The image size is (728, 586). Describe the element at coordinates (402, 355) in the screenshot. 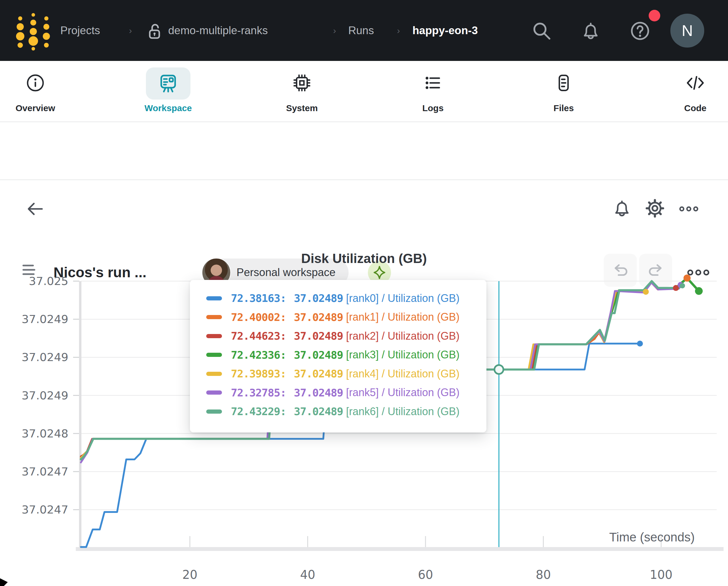

I see `tooltip-series-label: [rank3] / Utilization (GB)` at that location.